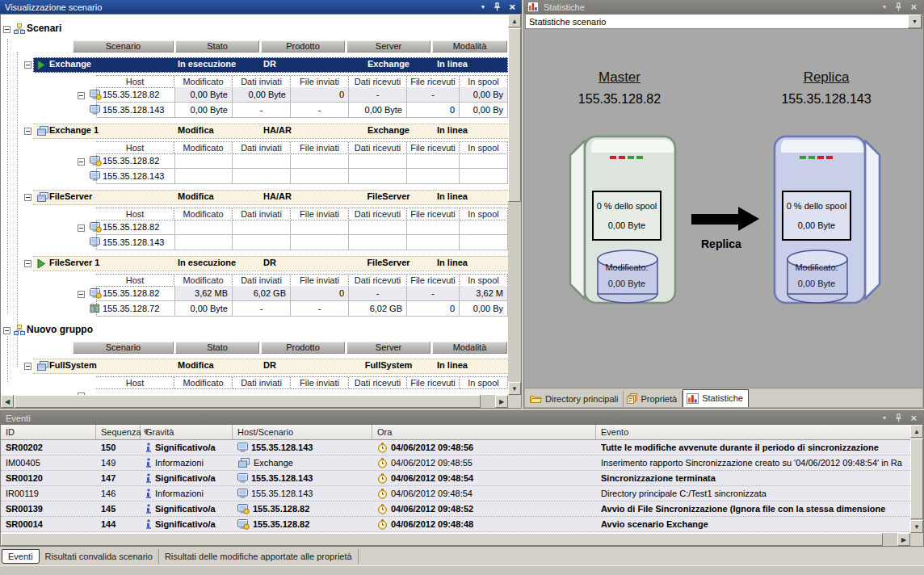 This screenshot has width=924, height=575. What do you see at coordinates (724, 21) in the screenshot?
I see `statistics-selector: Statistiche scenario ▼` at bounding box center [724, 21].